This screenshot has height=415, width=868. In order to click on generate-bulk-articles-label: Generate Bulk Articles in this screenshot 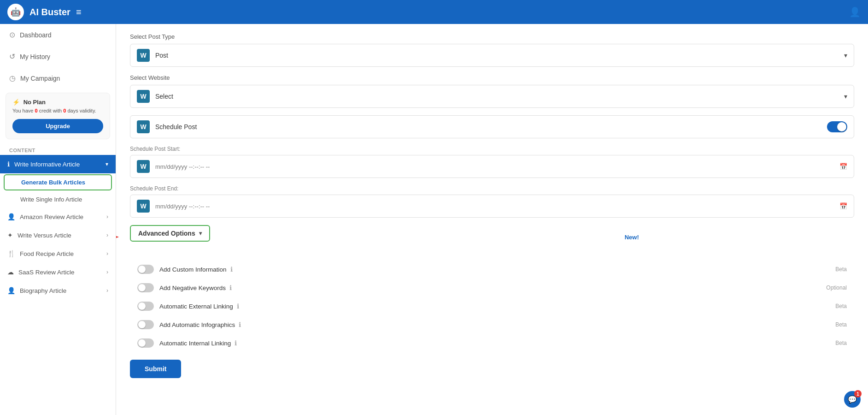, I will do `click(53, 183)`.